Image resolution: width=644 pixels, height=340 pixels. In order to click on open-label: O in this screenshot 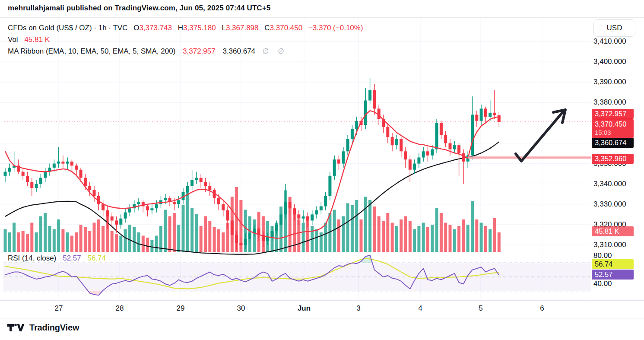, I will do `click(136, 28)`.